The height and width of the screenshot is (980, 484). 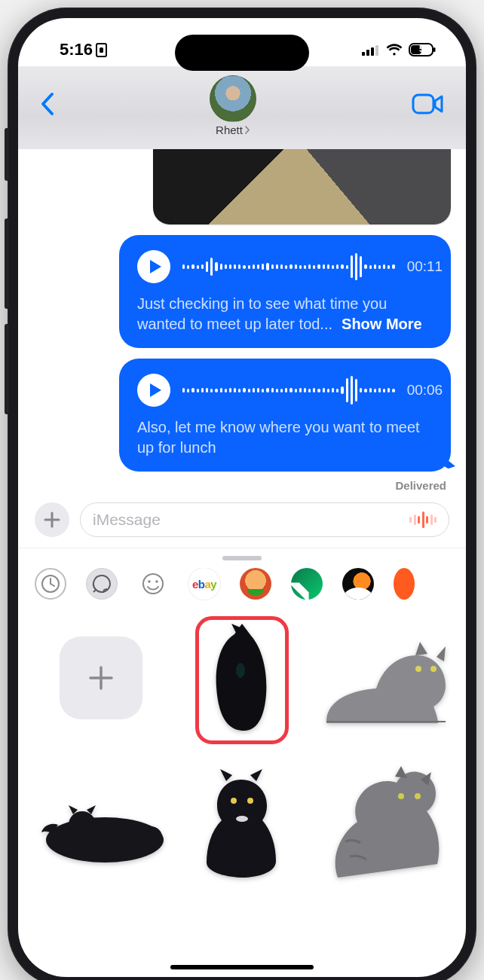 I want to click on status-time: 5:16, so click(x=76, y=50).